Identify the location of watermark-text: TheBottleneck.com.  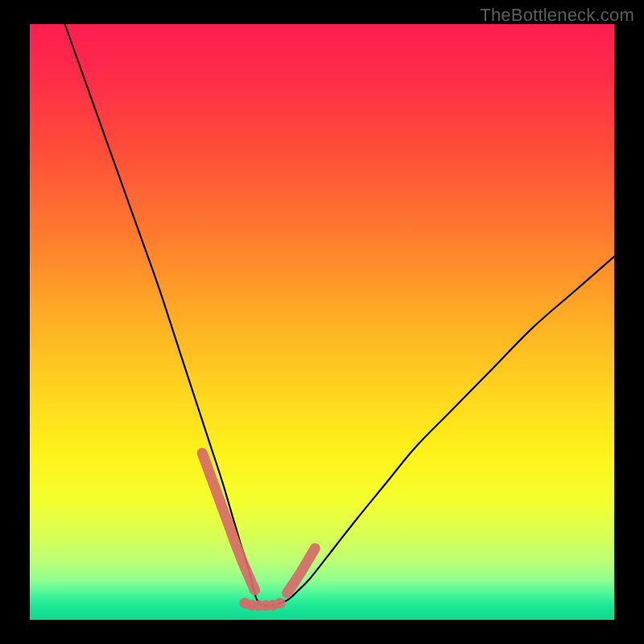
(557, 15).